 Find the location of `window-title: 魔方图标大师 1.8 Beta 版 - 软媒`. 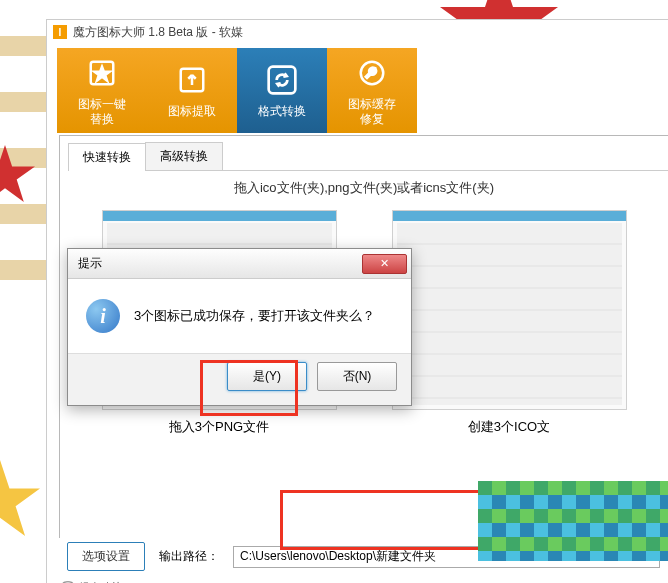

window-title: 魔方图标大师 1.8 Beta 版 - 软媒 is located at coordinates (158, 32).